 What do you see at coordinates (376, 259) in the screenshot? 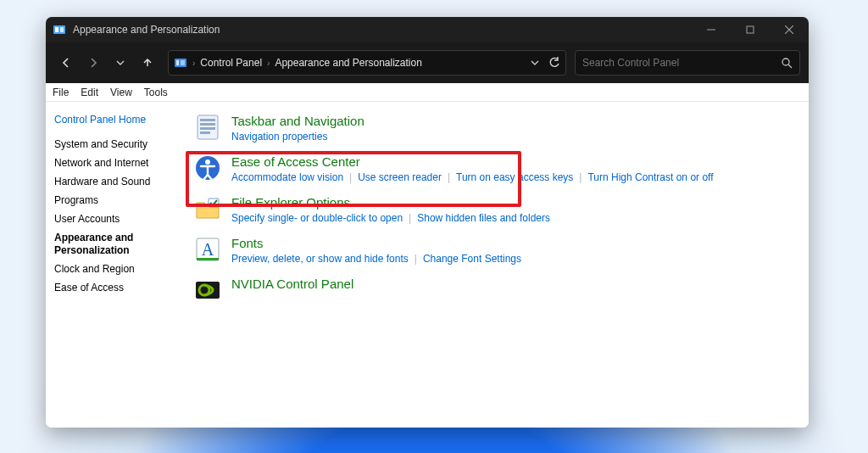
I see `category-links: Preview, delete, or show and hide fonts|…` at bounding box center [376, 259].